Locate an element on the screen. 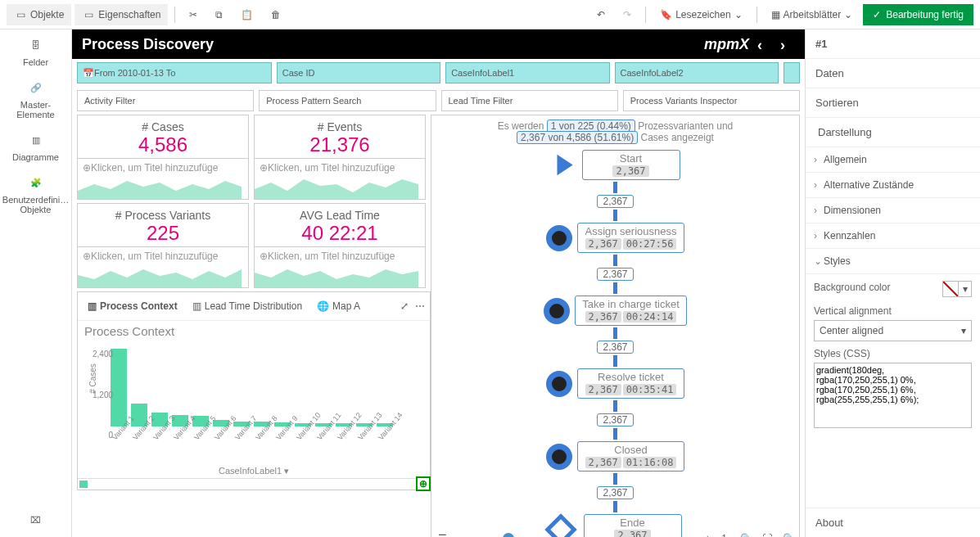  var-icon: ⌧ is located at coordinates (36, 520).